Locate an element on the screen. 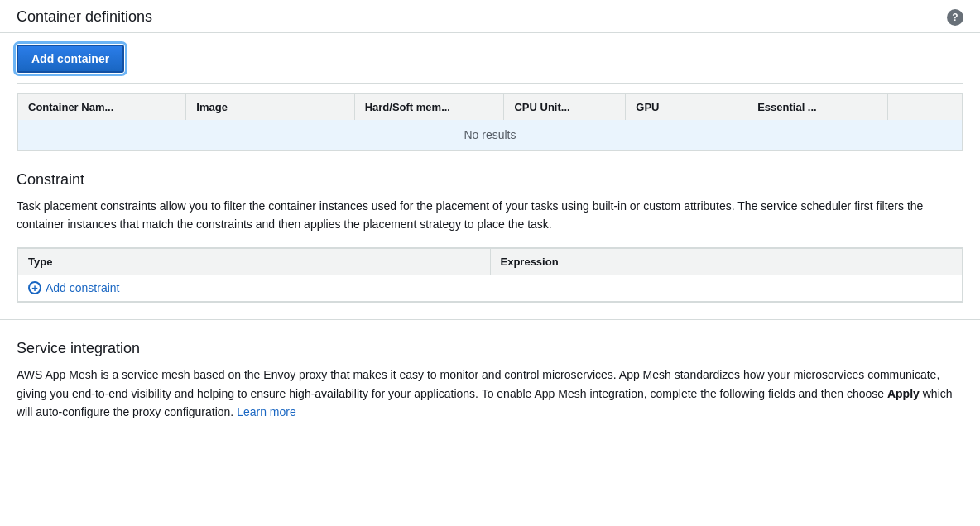 The image size is (980, 526). constraint-table: Type Expression + Add constraint is located at coordinates (490, 275).